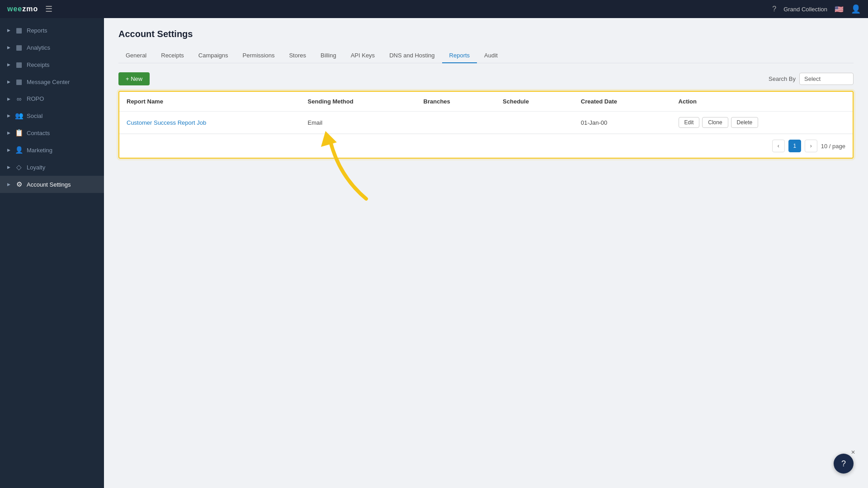 Image resolution: width=868 pixels, height=488 pixels. I want to click on sidebar-label-account-settings: Account Settings, so click(49, 184).